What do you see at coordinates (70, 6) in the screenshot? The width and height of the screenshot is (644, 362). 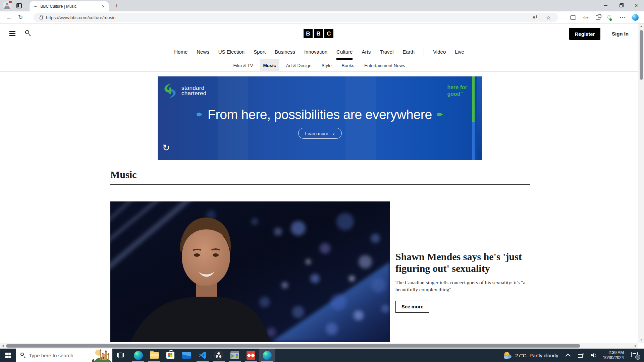 I see `tab-title: BBC Culture | Music` at bounding box center [70, 6].